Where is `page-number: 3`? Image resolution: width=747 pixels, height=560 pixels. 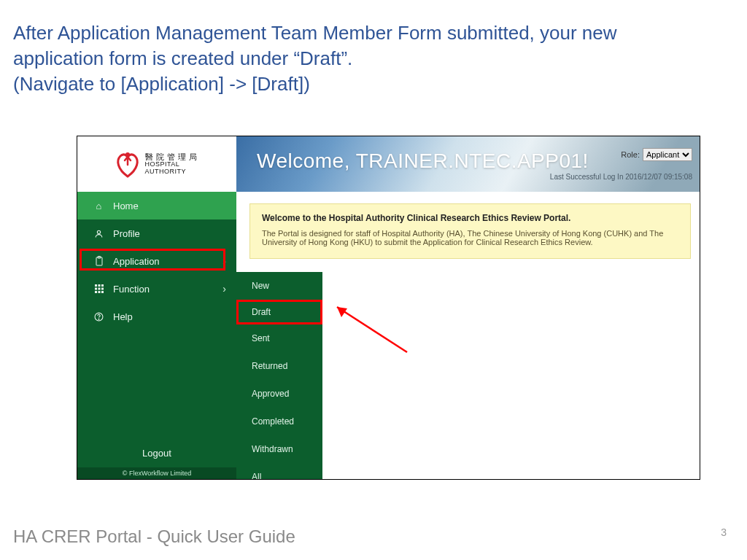 page-number: 3 is located at coordinates (724, 532).